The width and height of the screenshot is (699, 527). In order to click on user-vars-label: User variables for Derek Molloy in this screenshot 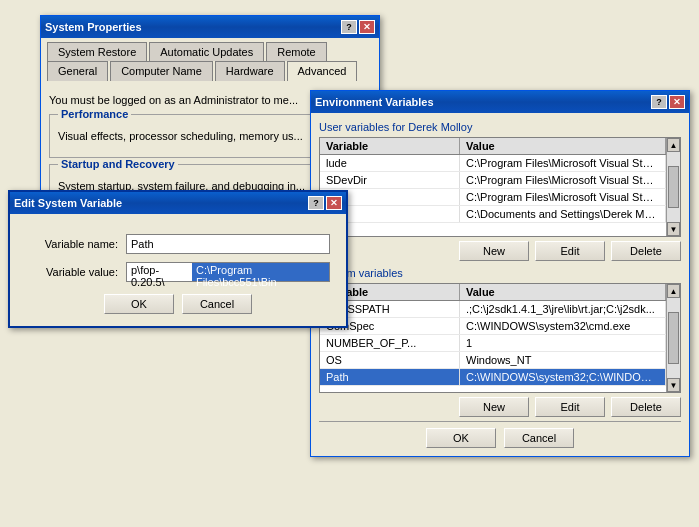, I will do `click(500, 127)`.